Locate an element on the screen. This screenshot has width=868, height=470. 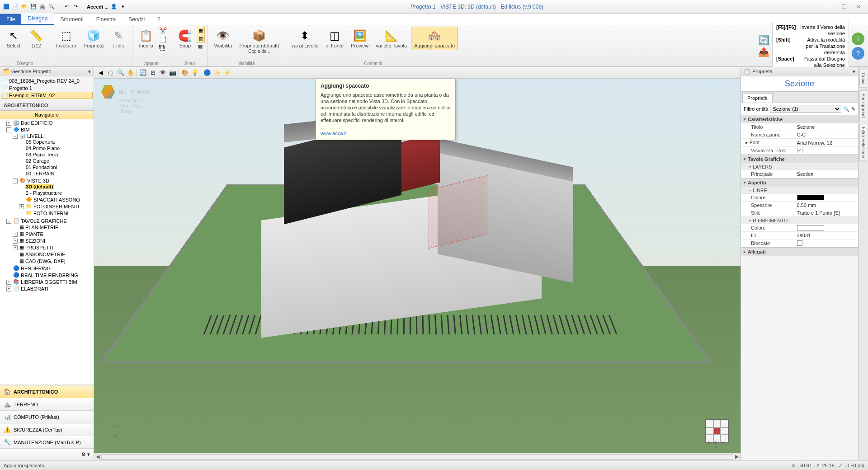
swap-icon: 🔄 is located at coordinates (764, 40).